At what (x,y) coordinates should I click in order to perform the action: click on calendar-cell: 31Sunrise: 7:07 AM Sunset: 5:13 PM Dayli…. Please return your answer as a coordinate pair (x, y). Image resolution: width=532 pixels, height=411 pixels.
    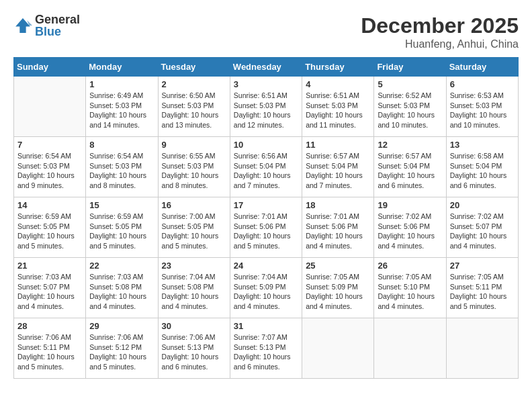
    Looking at the image, I should click on (266, 349).